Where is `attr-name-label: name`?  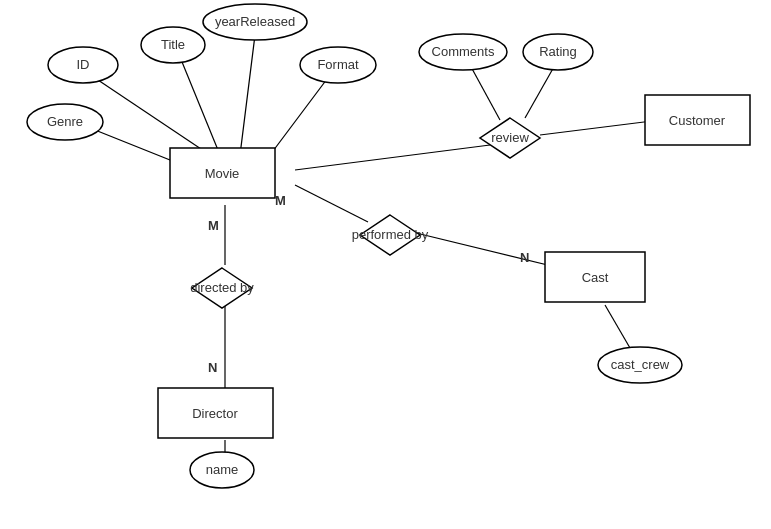
attr-name-label: name is located at coordinates (222, 470).